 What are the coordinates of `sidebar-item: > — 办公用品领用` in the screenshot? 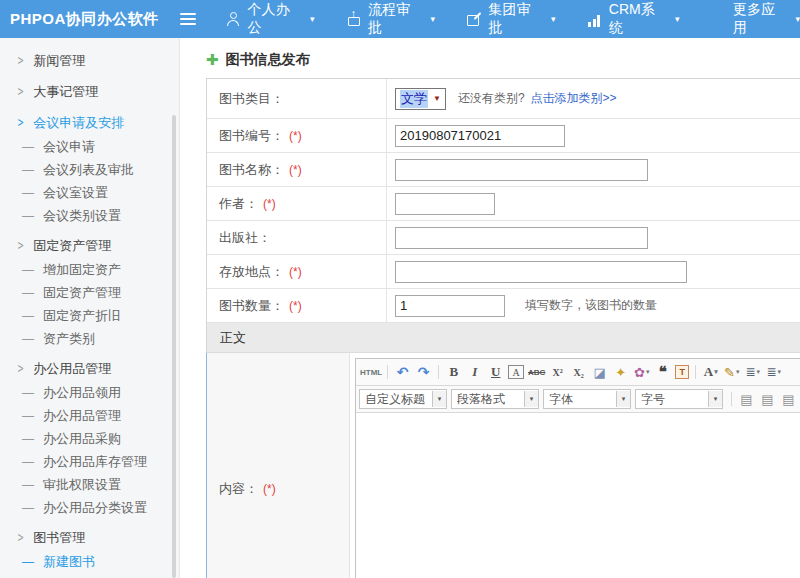 It's located at (90, 392).